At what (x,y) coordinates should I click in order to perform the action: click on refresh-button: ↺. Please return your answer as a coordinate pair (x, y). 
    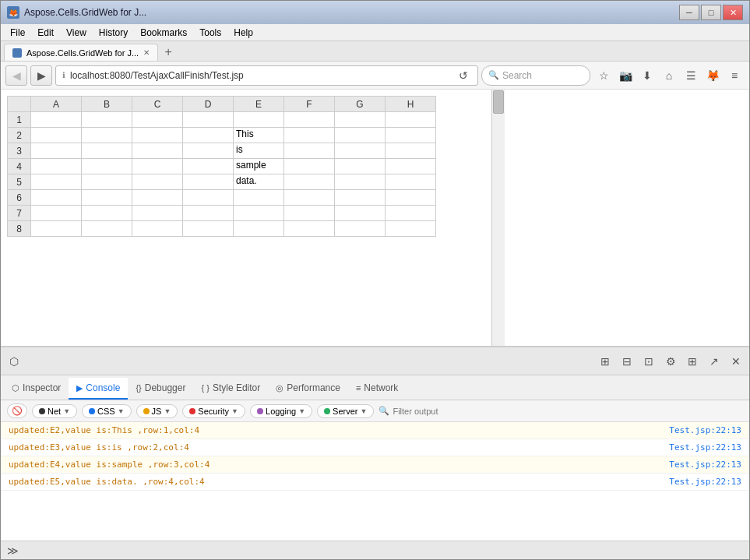
    Looking at the image, I should click on (463, 76).